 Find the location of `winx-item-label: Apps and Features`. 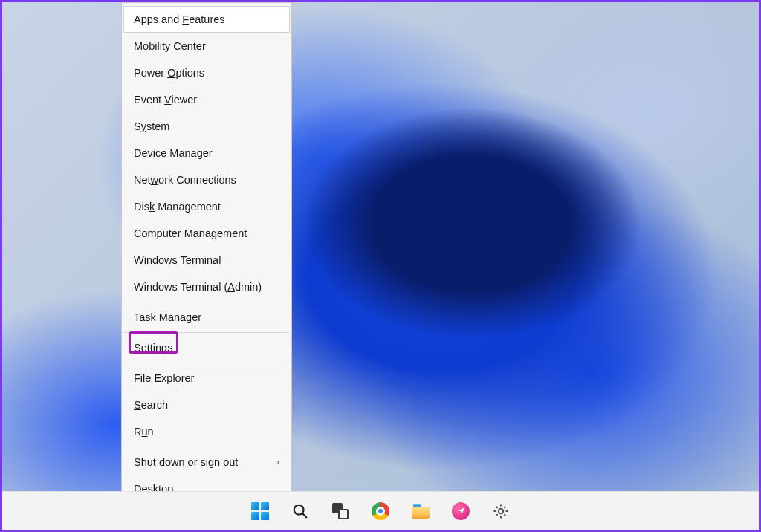

winx-item-label: Apps and Features is located at coordinates (207, 19).